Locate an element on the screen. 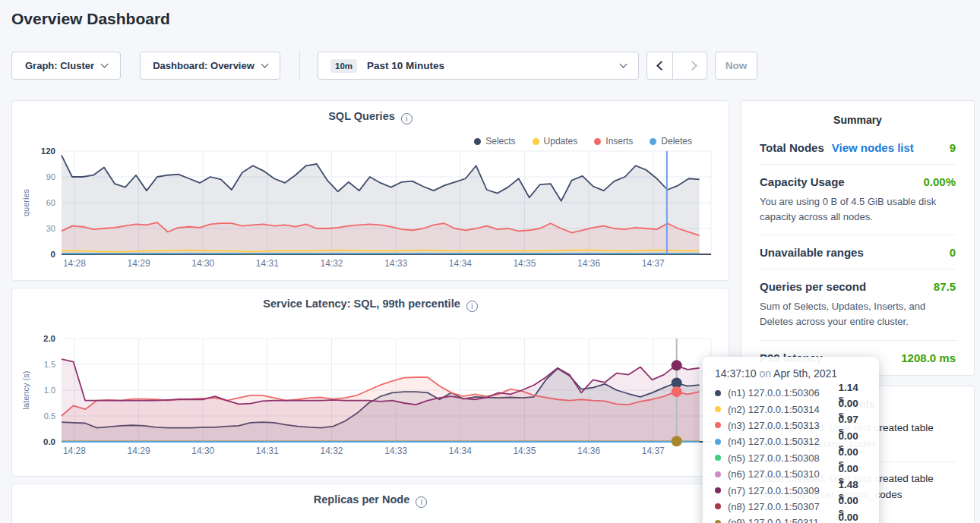  service-latency-title: Service Latency: SQL, 99th percentilei is located at coordinates (371, 305).